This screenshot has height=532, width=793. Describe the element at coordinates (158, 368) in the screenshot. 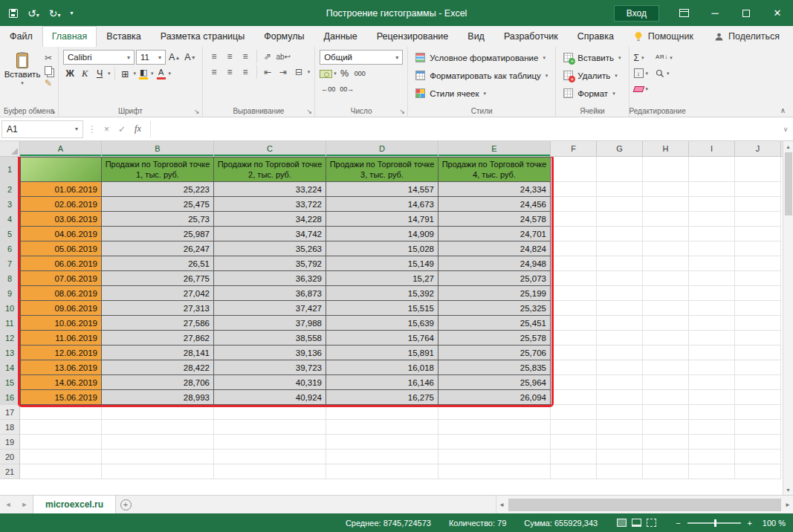

I see `cell-B14: 28,422` at that location.